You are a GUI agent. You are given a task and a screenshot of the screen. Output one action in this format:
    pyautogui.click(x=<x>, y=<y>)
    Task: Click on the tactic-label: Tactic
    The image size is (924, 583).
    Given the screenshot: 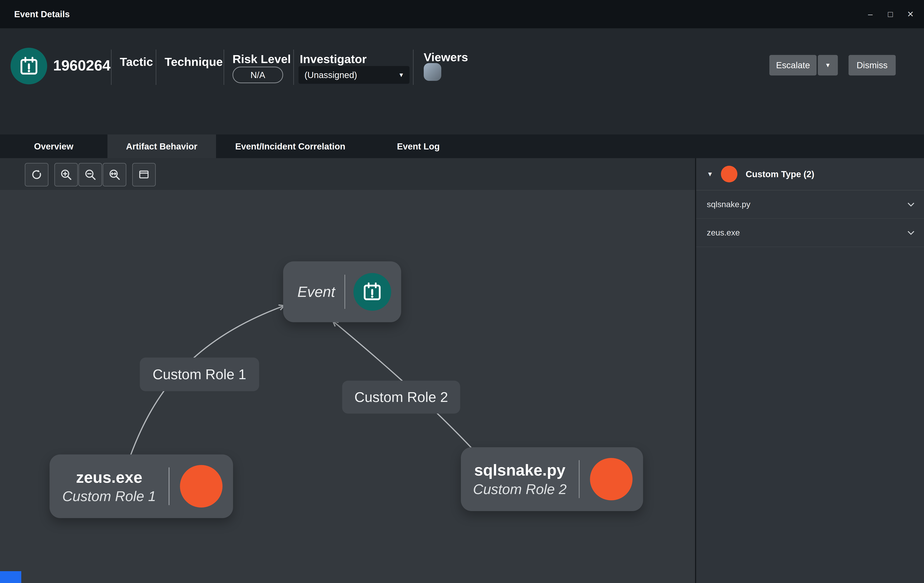 What is the action you would take?
    pyautogui.click(x=137, y=62)
    